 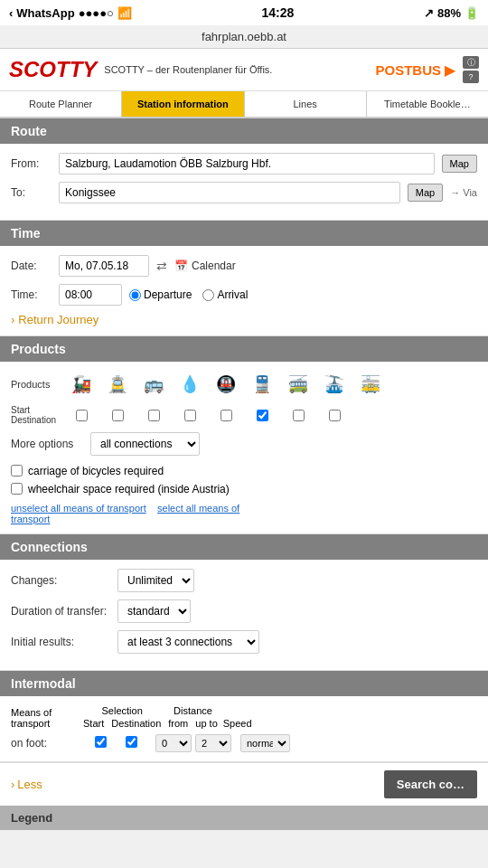 What do you see at coordinates (58, 320) in the screenshot?
I see `return-journey-label: Return Journey` at bounding box center [58, 320].